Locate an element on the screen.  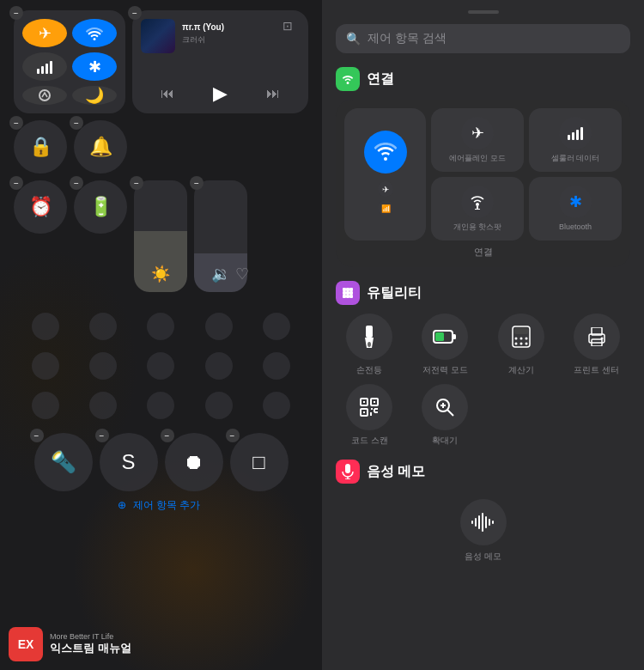
magnifier-item: 확대기 is located at coordinates (445, 415).